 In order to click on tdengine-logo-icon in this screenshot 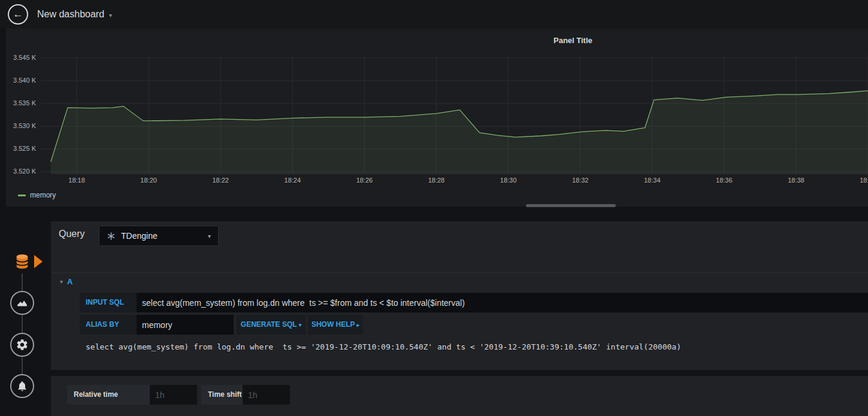, I will do `click(111, 236)`.